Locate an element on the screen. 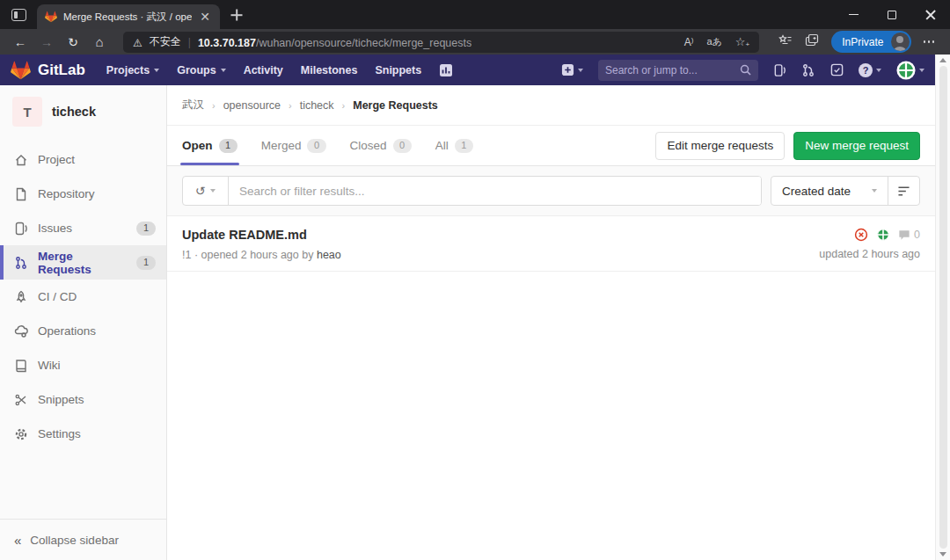 The height and width of the screenshot is (560, 950). translate-icon is located at coordinates (714, 42).